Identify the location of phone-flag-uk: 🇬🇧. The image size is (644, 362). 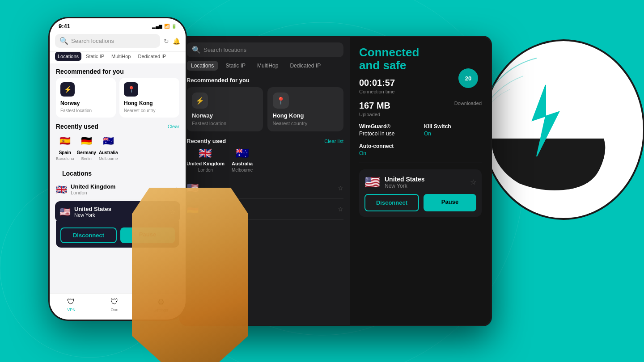
(62, 189).